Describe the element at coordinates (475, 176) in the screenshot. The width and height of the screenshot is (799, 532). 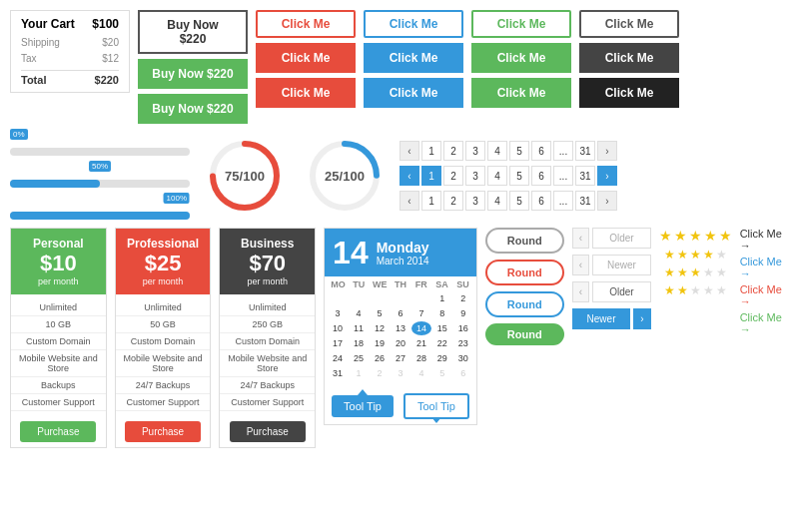
I see `pag-2-3: 3` at that location.